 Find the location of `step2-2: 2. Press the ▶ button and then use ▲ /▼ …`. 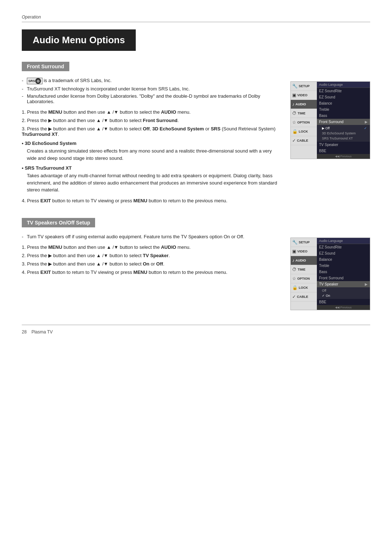

step2-2: 2. Press the ▶ button and then use ▲ /▼ … is located at coordinates (151, 256).